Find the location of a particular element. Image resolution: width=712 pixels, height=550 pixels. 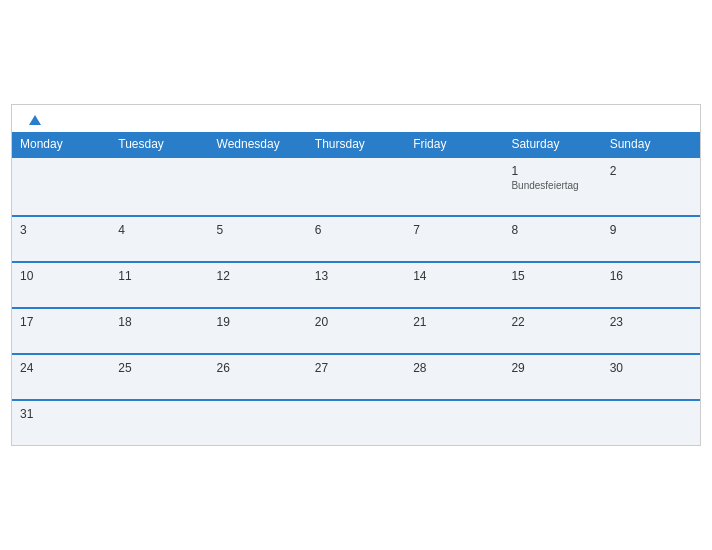

weekday-header-thursday: Thursday is located at coordinates (356, 144).